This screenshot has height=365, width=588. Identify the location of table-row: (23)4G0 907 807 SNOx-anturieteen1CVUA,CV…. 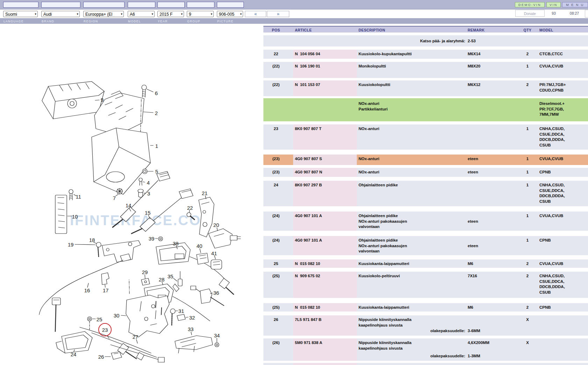
(426, 160).